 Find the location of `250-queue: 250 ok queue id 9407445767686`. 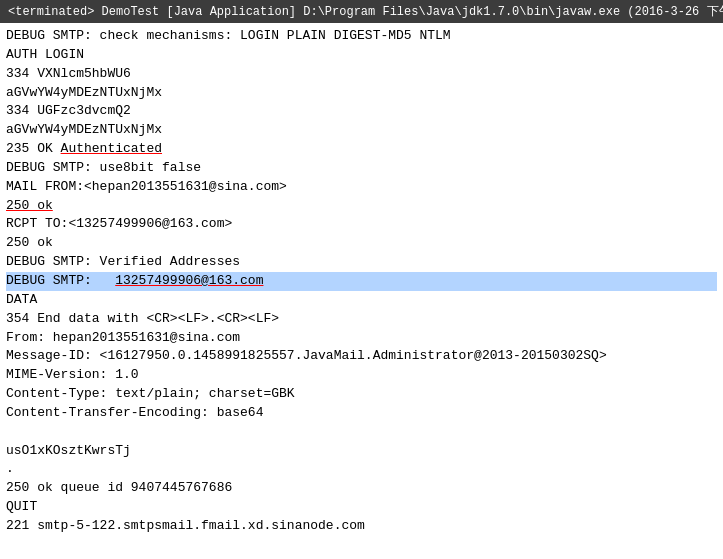

250-queue: 250 ok queue id 9407445767686 is located at coordinates (362, 488).